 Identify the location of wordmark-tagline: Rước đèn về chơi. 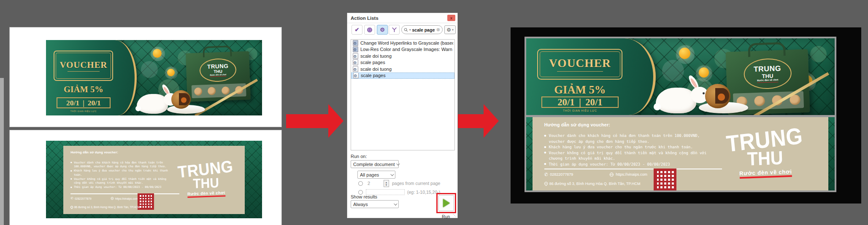
(765, 174).